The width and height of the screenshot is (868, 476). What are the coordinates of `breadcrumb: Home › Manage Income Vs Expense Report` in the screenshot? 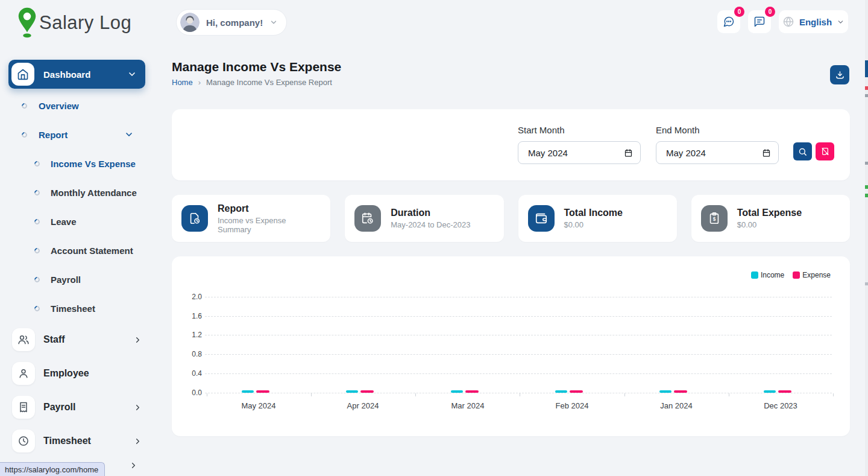 It's located at (252, 82).